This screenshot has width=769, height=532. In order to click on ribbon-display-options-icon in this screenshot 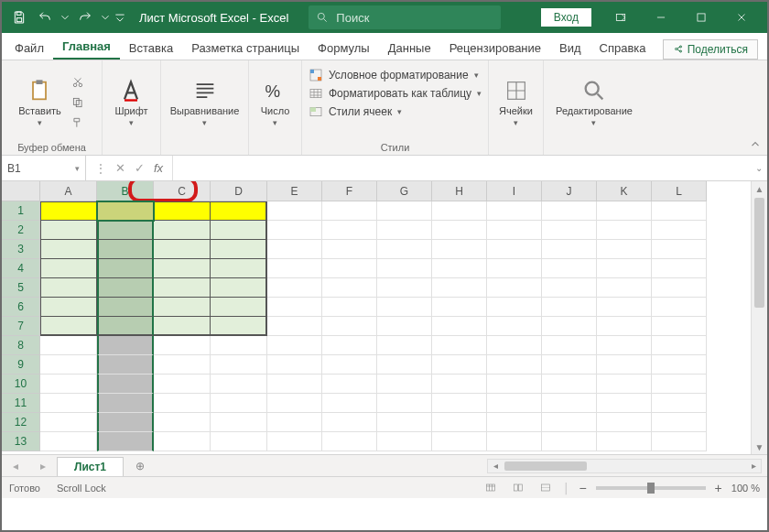, I will do `click(621, 17)`.